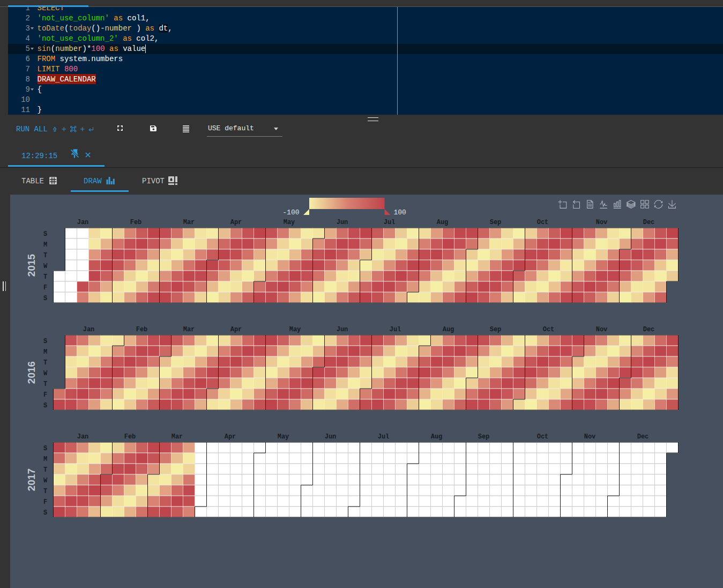 Image resolution: width=723 pixels, height=588 pixels. What do you see at coordinates (31, 265) in the screenshot?
I see `svg-text: 2015` at bounding box center [31, 265].